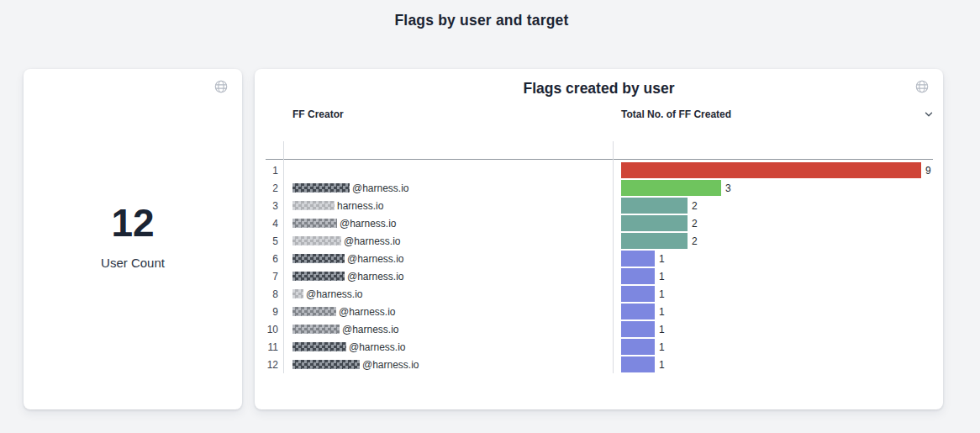  I want to click on table-row: 6@harness.io1, so click(598, 259).